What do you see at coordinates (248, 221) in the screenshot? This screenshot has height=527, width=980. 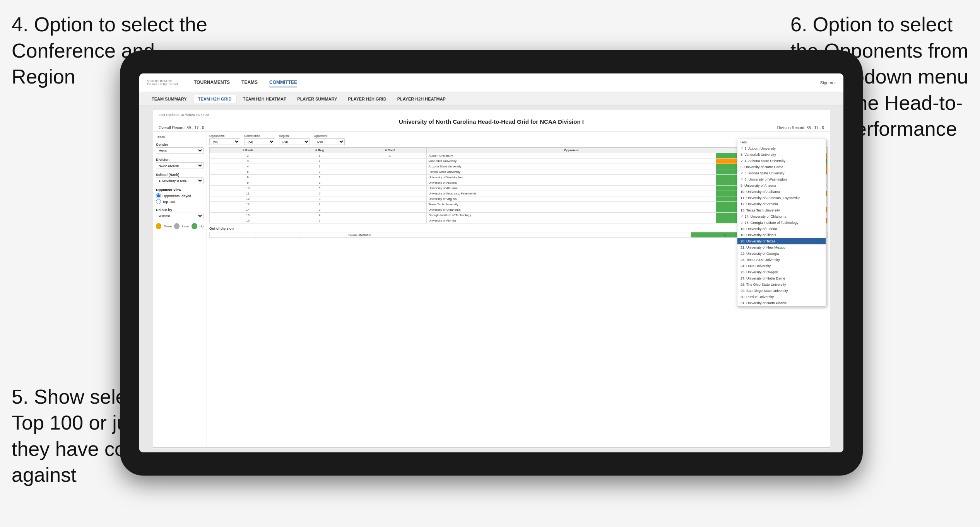 I see `cell-rank: 16` at bounding box center [248, 221].